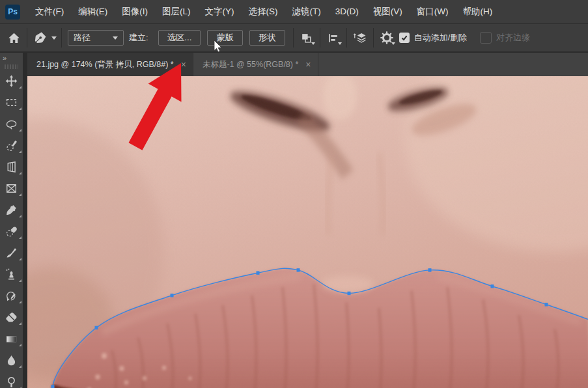  Describe the element at coordinates (294, 38) in the screenshot. I see `tool-options-bar: 路径 建立: 选区... 蒙版 形状` at that location.